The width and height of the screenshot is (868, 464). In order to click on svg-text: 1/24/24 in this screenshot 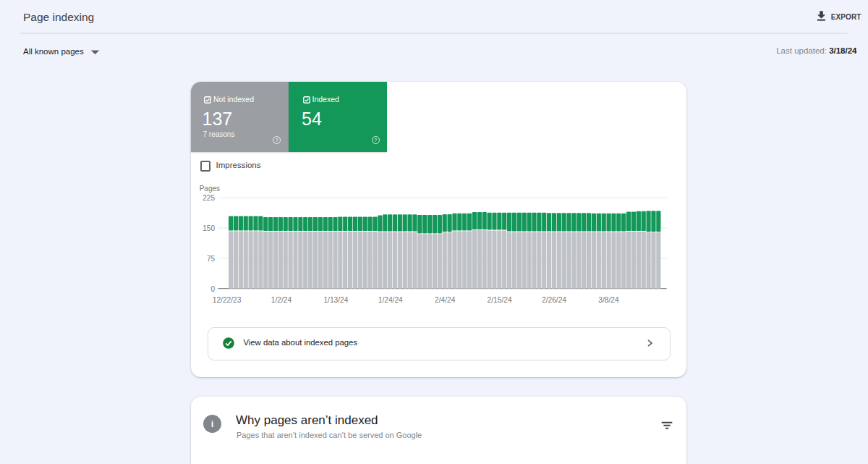, I will do `click(391, 300)`.